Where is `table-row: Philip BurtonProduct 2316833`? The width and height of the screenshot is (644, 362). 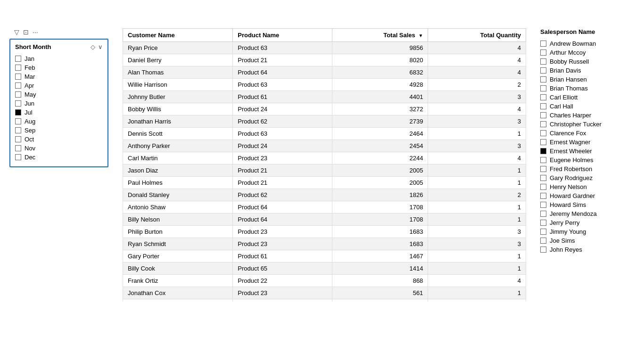 table-row: Philip BurtonProduct 2316833 is located at coordinates (324, 232).